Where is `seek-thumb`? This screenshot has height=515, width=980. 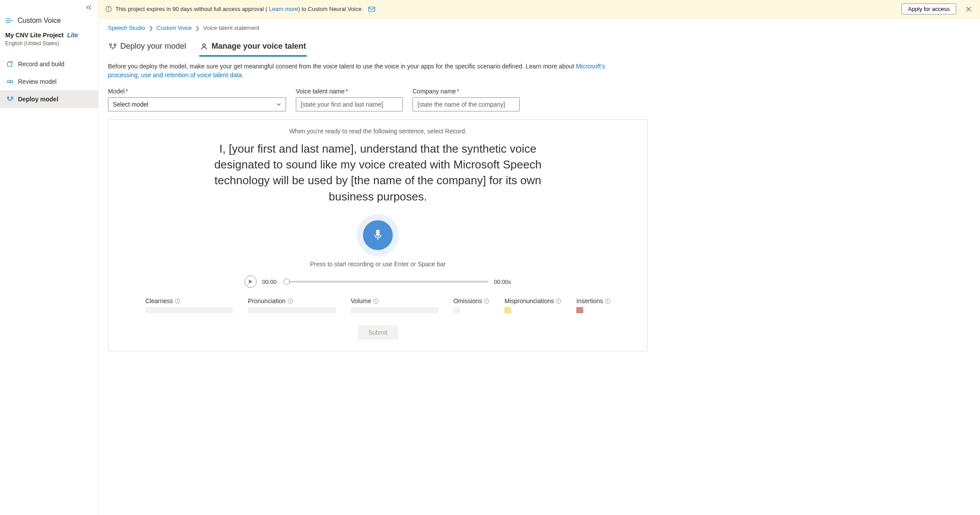
seek-thumb is located at coordinates (287, 282).